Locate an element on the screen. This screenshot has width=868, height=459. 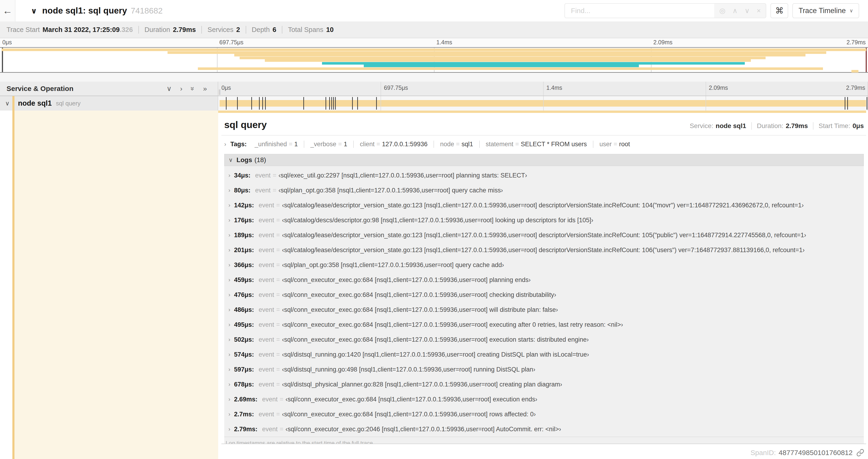
trace-title-wrap: ∨ node sql1: sql query 7418682 is located at coordinates (97, 11).